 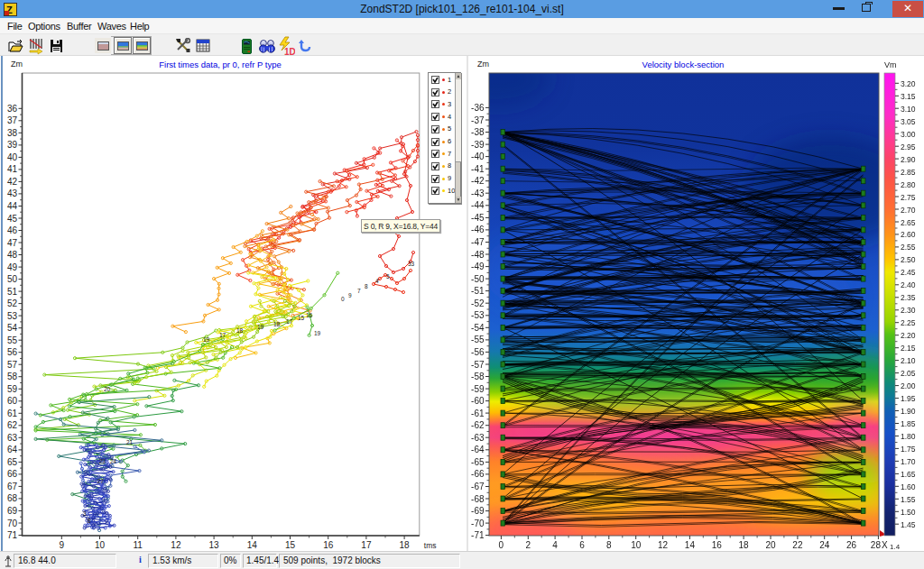 I want to click on svg-text: 49, so click(x=13, y=267).